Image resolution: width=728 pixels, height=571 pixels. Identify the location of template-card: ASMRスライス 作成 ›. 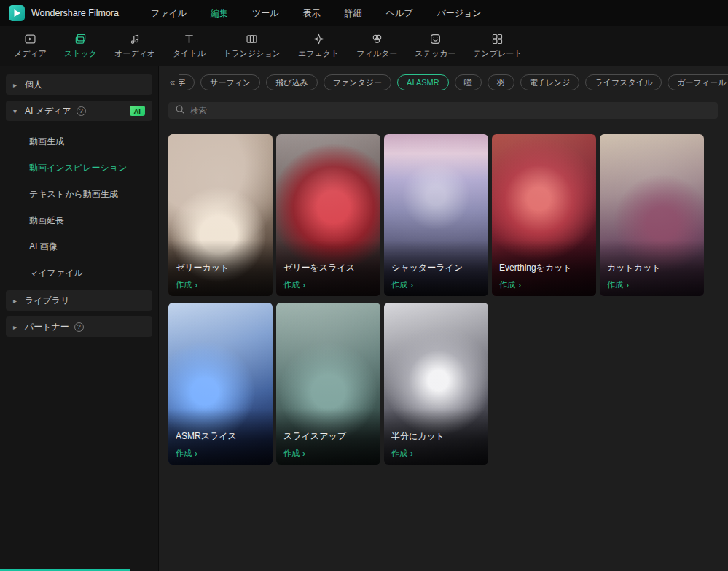
(220, 384).